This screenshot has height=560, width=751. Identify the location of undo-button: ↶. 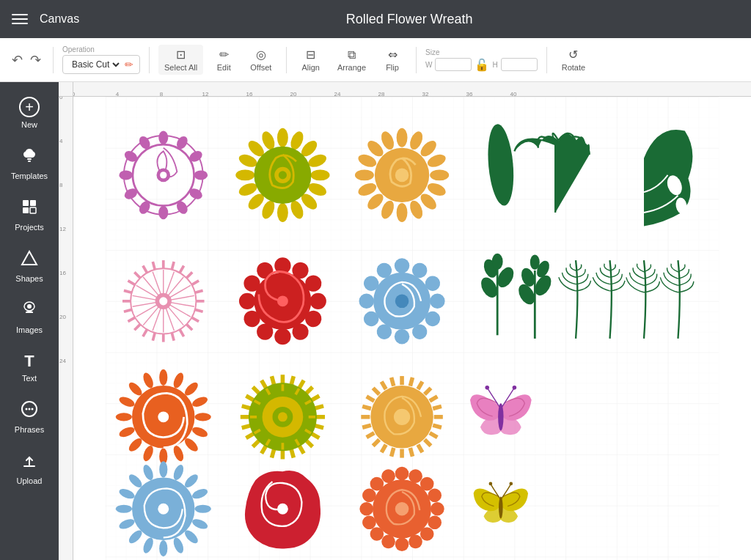
(18, 60).